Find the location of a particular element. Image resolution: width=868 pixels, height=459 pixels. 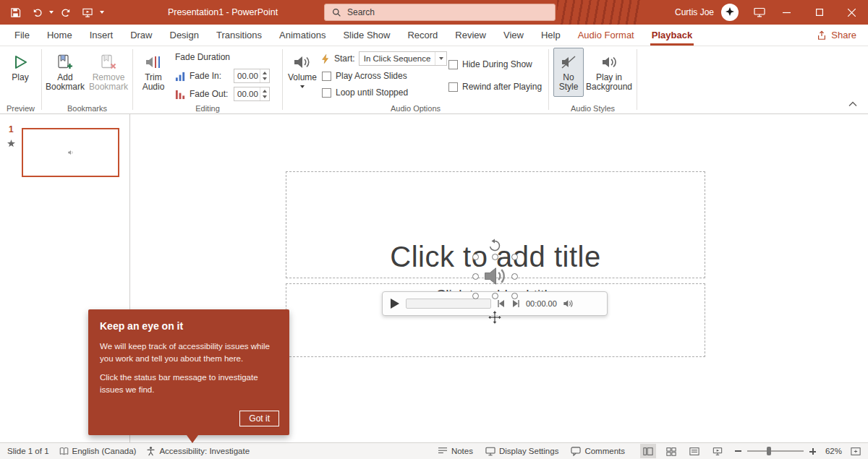

start-dropdown-caret is located at coordinates (440, 59).